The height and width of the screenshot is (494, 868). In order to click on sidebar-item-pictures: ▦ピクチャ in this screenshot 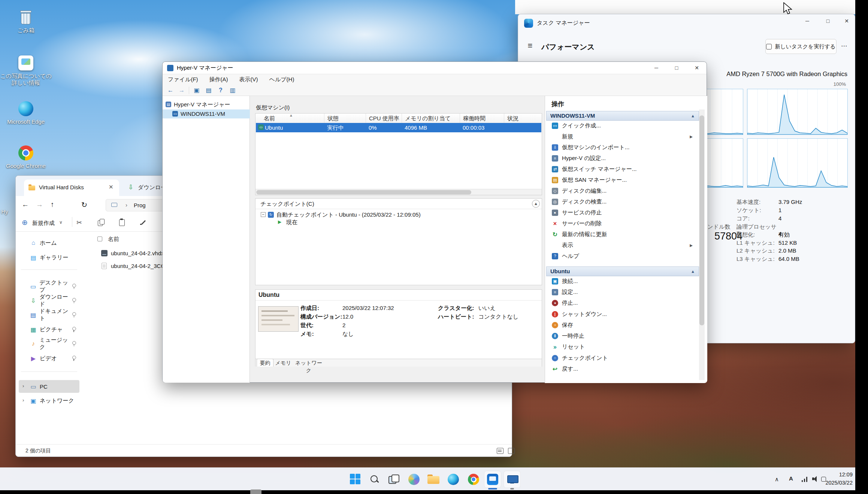, I will do `click(49, 329)`.